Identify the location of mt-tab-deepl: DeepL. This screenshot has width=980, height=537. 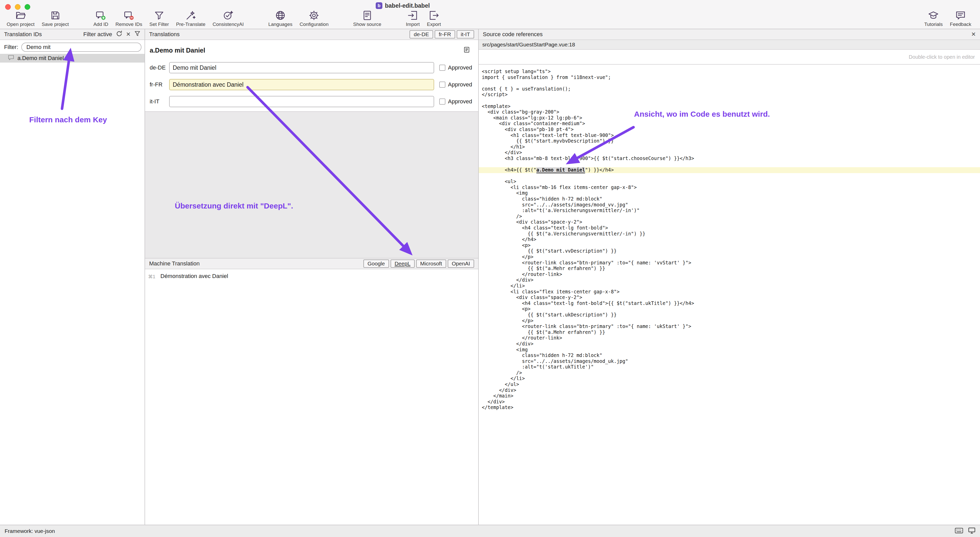
(402, 263).